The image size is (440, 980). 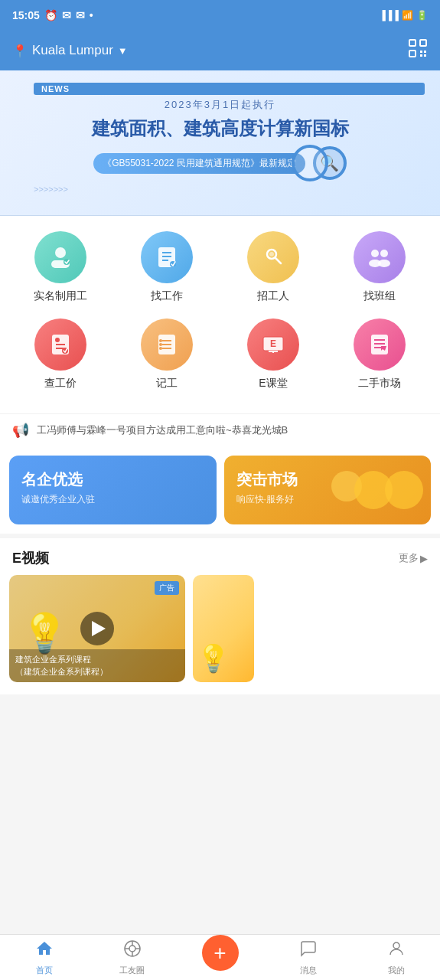 What do you see at coordinates (132, 957) in the screenshot?
I see `nav-item-friends: 工友圈` at bounding box center [132, 957].